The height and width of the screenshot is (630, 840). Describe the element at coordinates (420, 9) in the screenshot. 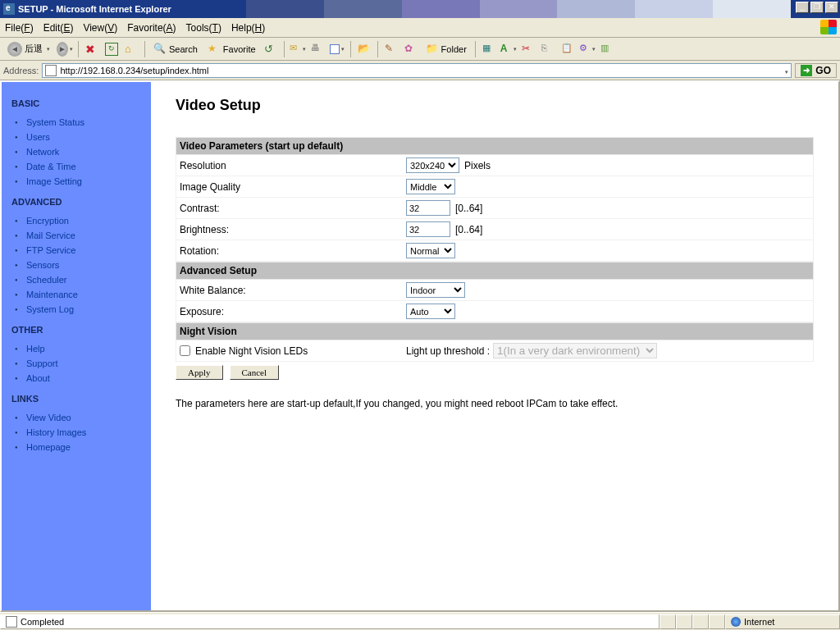

I see `window-titlebar: SETUP - Microsoft Internet Explorer _ ❐ …` at that location.